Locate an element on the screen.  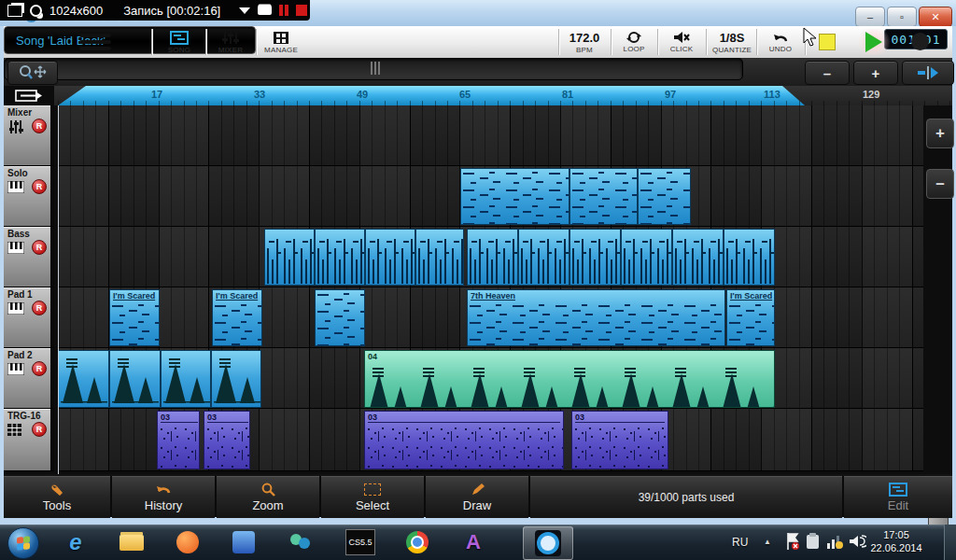
zoom-pan-button is located at coordinates (33, 73).